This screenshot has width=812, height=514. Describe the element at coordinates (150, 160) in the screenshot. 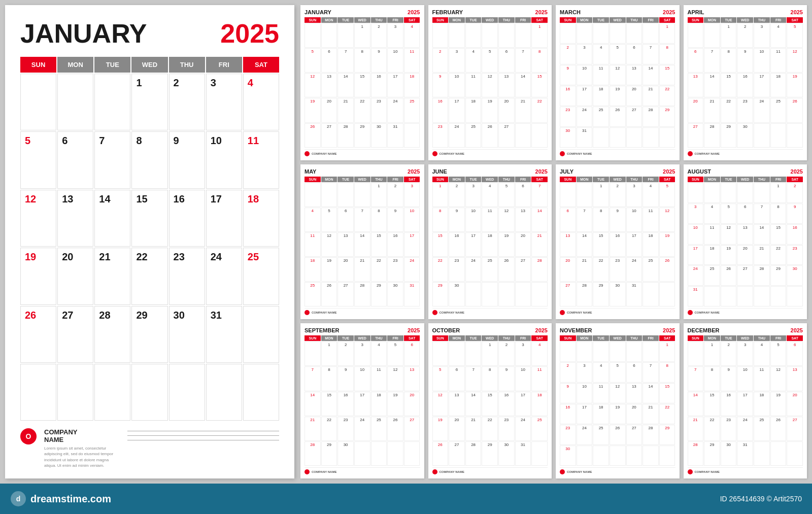

I see `week-2: 5 6 7 8 9 10 11` at that location.